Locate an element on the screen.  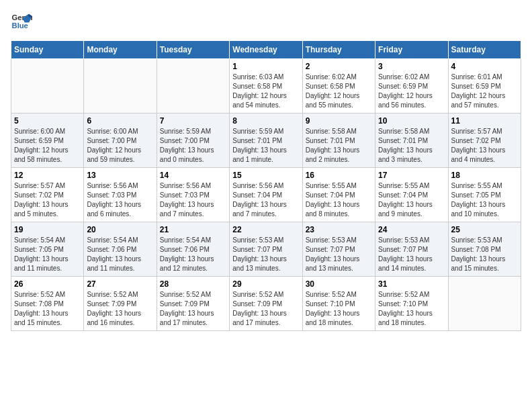
page-header: General Blue is located at coordinates (266, 21).